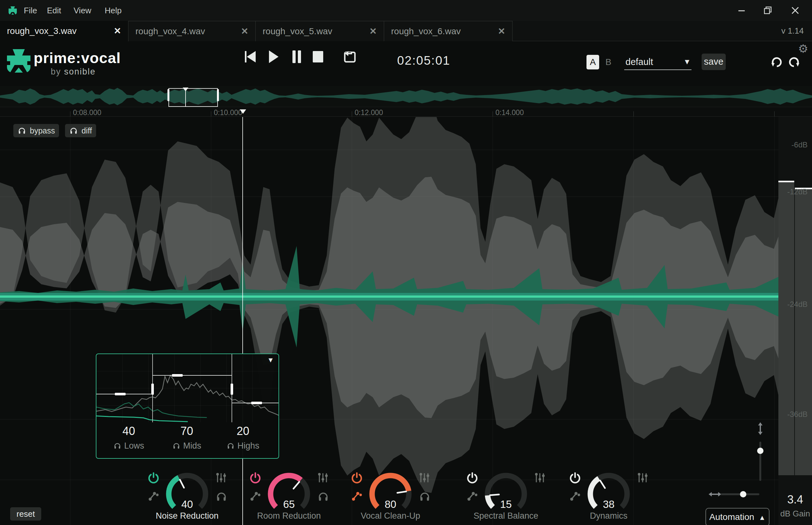  Describe the element at coordinates (795, 321) in the screenshot. I see `output-meter` at that location.